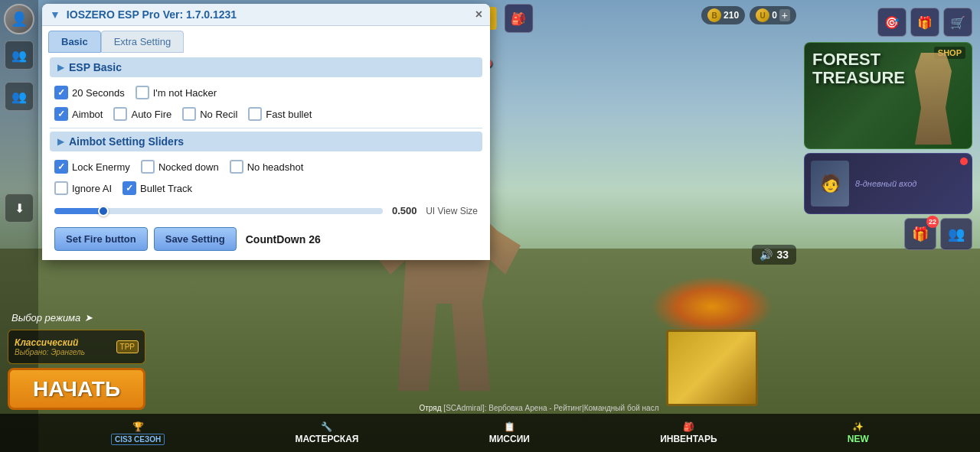 The height and width of the screenshot is (452, 980). I want to click on label-aimbot: Aimbot, so click(87, 115).